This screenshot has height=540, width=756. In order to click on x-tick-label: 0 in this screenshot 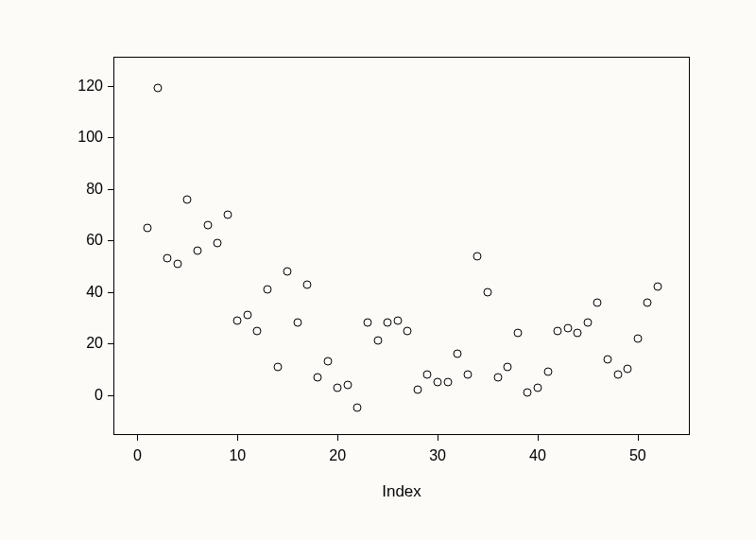, I will do `click(138, 456)`.